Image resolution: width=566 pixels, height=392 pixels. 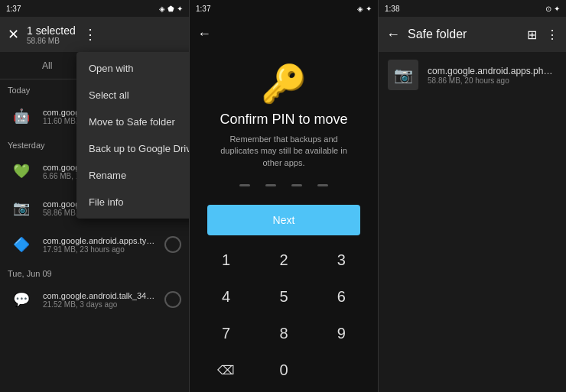 What do you see at coordinates (284, 34) in the screenshot?
I see `toolbar-2: ←` at bounding box center [284, 34].